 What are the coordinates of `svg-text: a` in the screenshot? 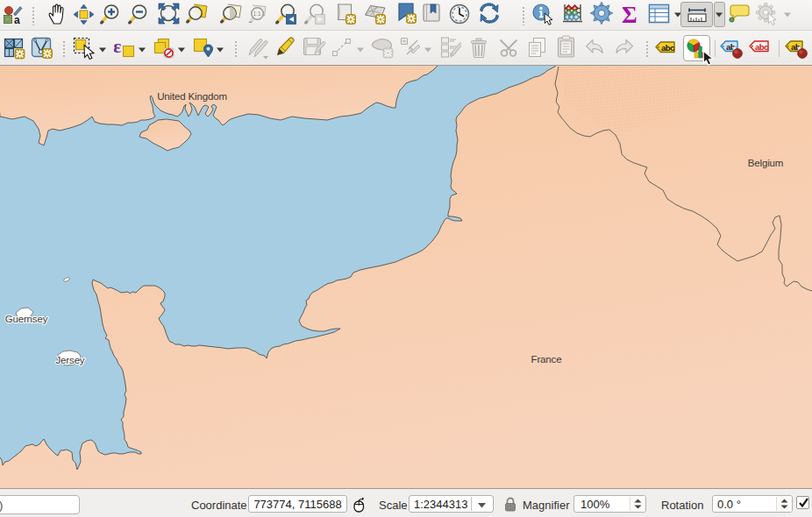 It's located at (18, 19).